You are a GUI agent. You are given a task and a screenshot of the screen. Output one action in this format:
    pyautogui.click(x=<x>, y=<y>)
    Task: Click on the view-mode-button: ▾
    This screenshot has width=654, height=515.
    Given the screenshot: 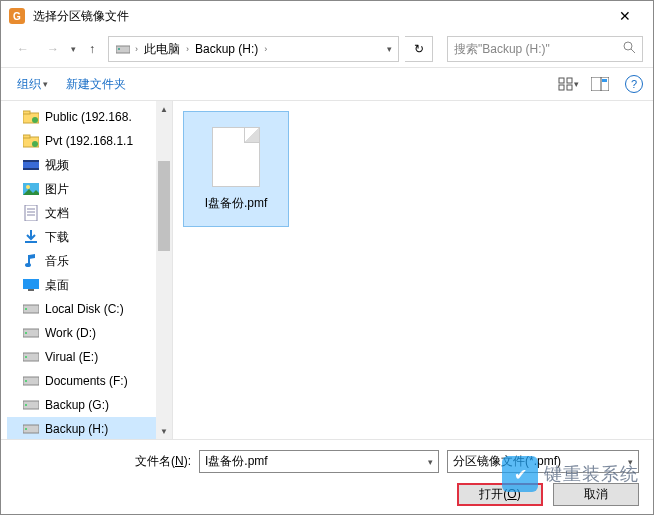 What is the action you would take?
    pyautogui.click(x=568, y=84)
    